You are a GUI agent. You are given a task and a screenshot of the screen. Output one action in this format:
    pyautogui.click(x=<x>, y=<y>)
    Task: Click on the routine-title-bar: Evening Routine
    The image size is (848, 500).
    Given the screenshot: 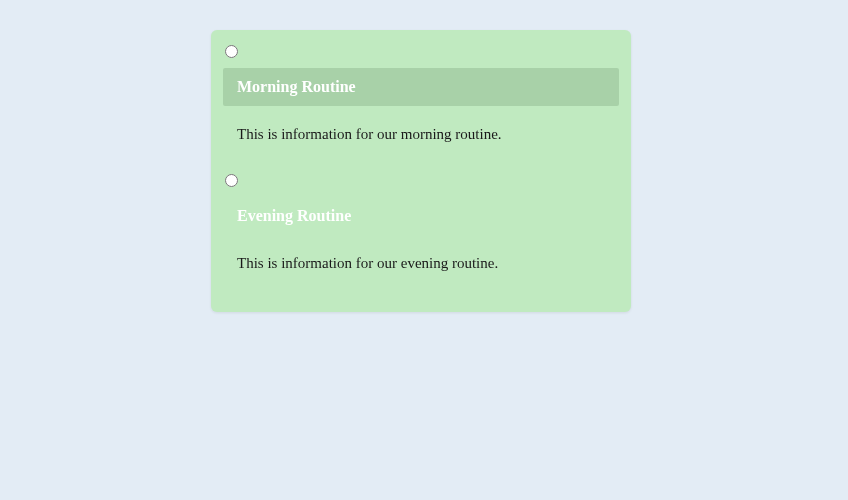 What is the action you would take?
    pyautogui.click(x=421, y=216)
    